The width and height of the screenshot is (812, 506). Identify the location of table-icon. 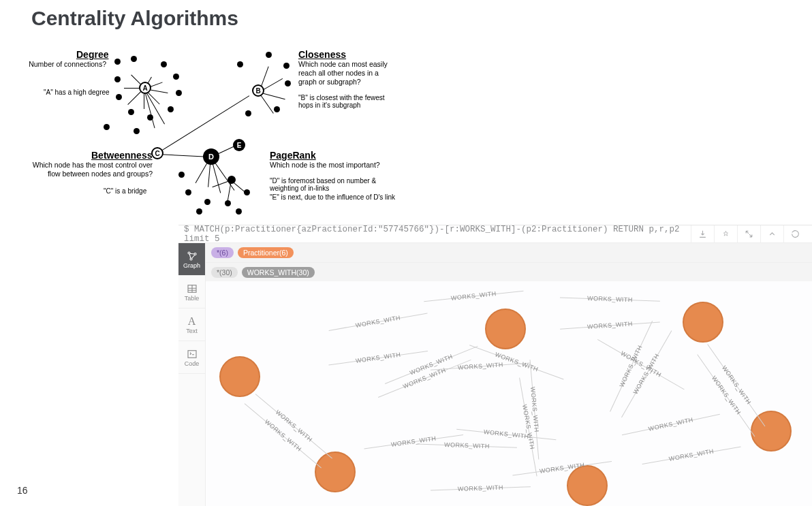
(192, 289).